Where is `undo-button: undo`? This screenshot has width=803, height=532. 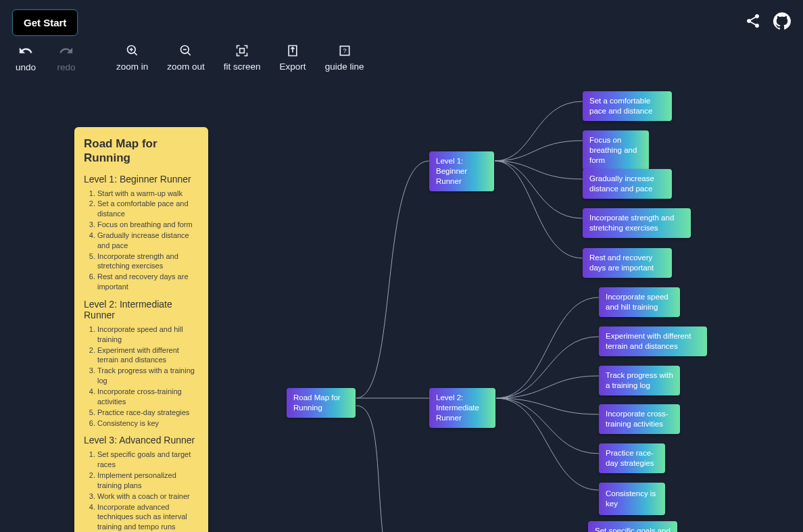
undo-button: undo is located at coordinates (26, 57).